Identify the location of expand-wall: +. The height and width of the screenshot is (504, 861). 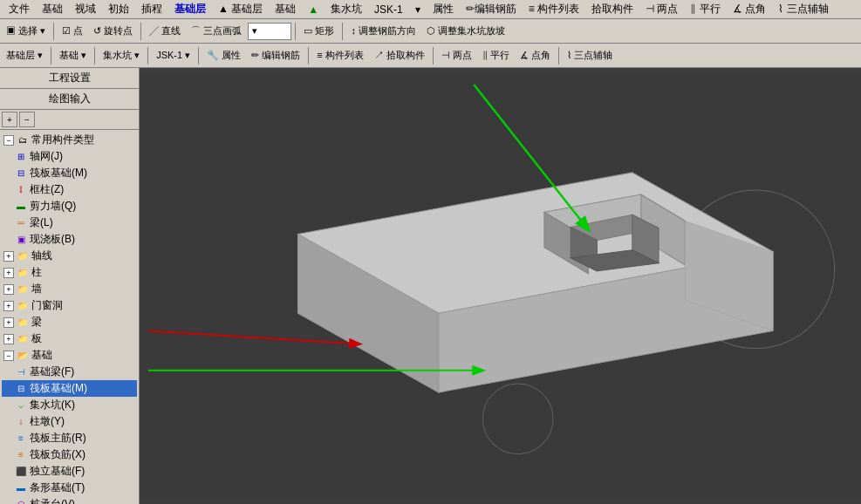
(9, 289).